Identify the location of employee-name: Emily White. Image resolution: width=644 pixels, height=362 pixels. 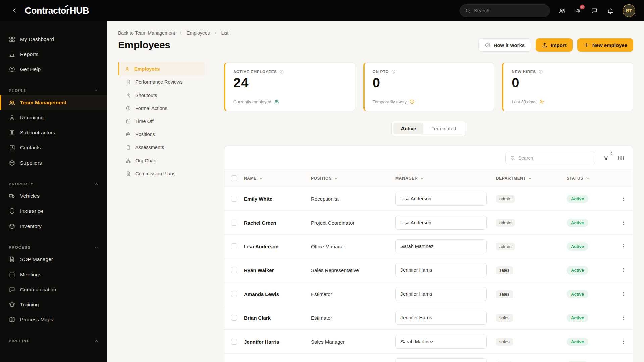
(277, 199).